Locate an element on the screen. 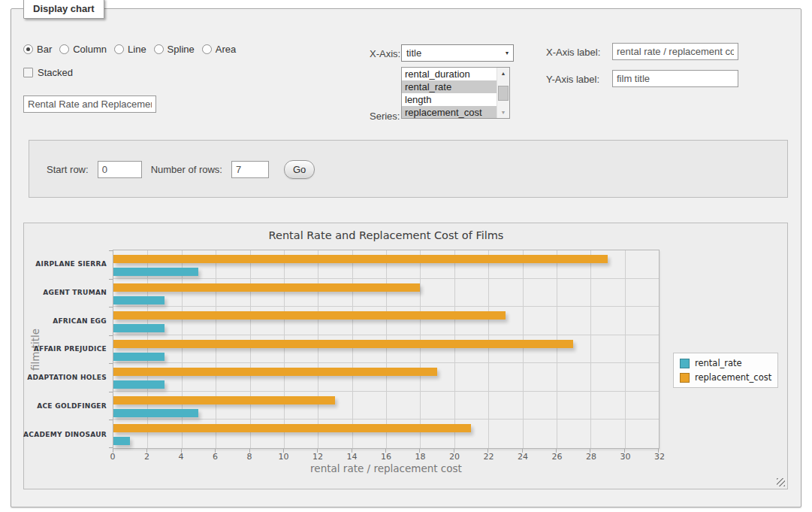 The height and width of the screenshot is (512, 812). x-tick-label: 2 is located at coordinates (147, 457).